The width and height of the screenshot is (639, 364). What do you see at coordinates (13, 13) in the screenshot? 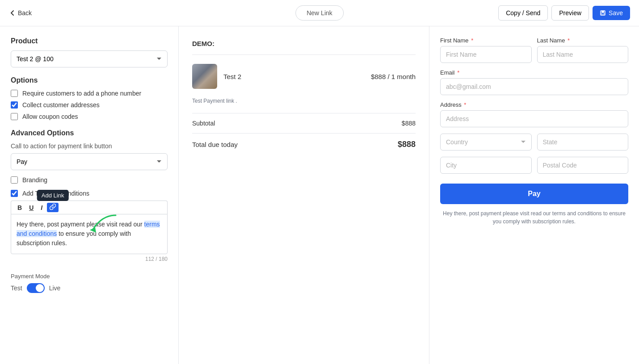
I see `back-icon` at bounding box center [13, 13].